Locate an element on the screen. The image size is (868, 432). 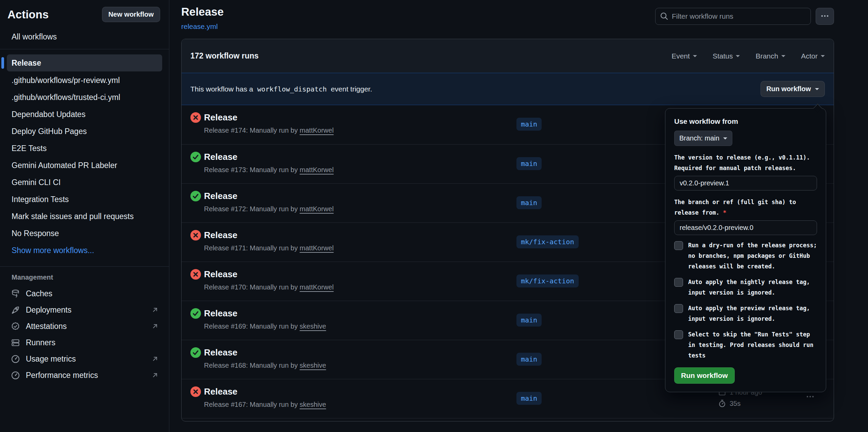
management-item-label: Usage metrics is located at coordinates (51, 359).